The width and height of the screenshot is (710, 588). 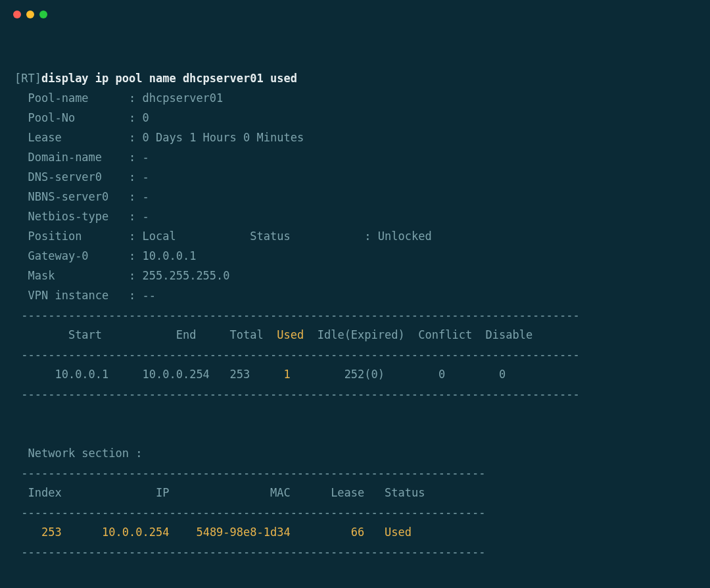 I want to click on pool-hdr-used: Used, so click(x=291, y=335).